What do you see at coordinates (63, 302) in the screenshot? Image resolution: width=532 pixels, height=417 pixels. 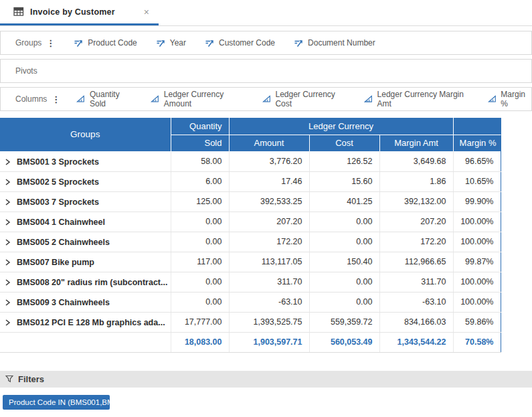 I see `group-label: BMS009 3 Chainwheels` at bounding box center [63, 302].